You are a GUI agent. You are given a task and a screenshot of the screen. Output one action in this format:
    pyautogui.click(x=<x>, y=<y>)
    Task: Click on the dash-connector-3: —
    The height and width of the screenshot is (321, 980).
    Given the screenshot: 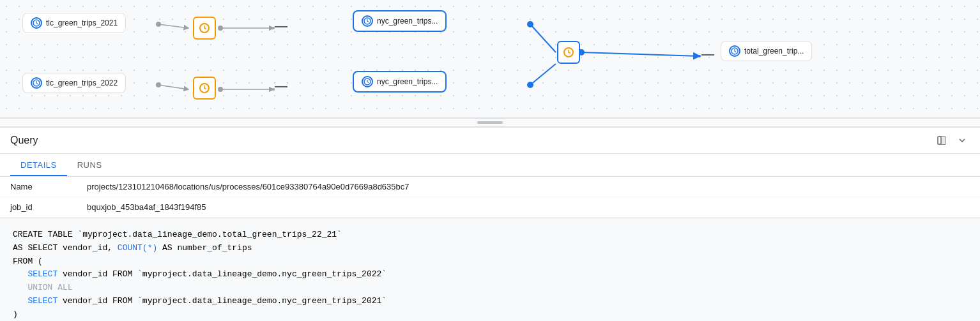 What is the action you would take?
    pyautogui.click(x=708, y=54)
    